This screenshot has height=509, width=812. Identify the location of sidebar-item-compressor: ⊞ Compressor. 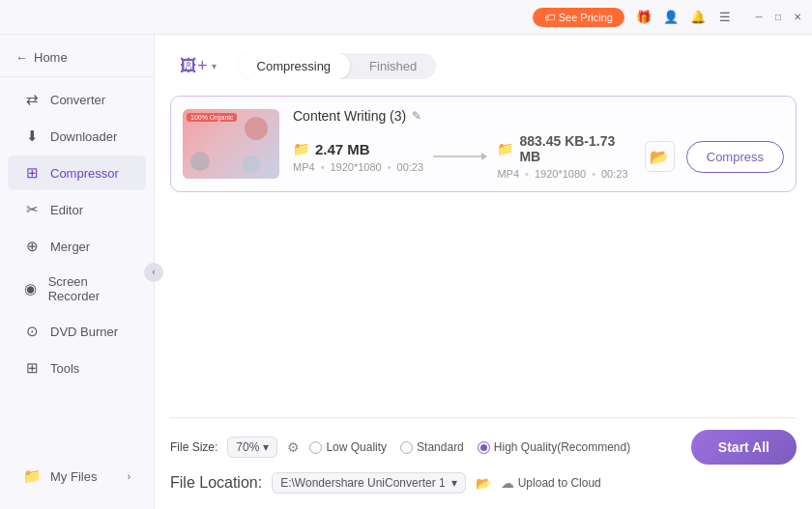
(77, 173).